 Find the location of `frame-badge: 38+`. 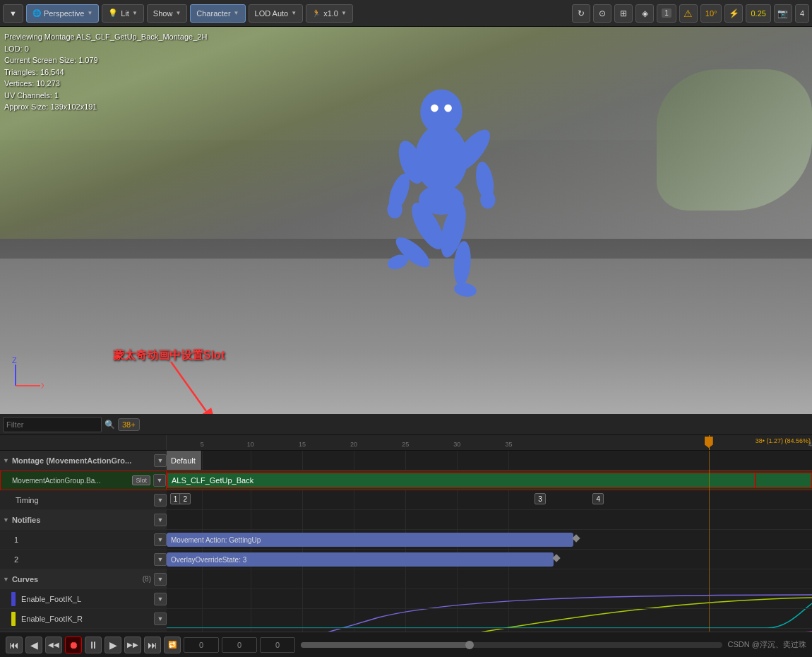

frame-badge: 38+ is located at coordinates (129, 425).